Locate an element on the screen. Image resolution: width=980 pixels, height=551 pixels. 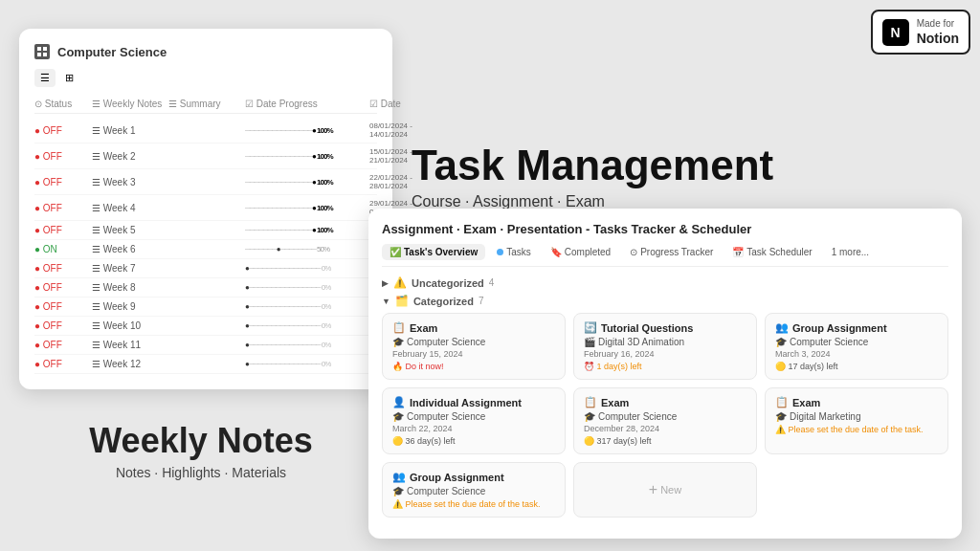
dot-icon is located at coordinates (500, 253).